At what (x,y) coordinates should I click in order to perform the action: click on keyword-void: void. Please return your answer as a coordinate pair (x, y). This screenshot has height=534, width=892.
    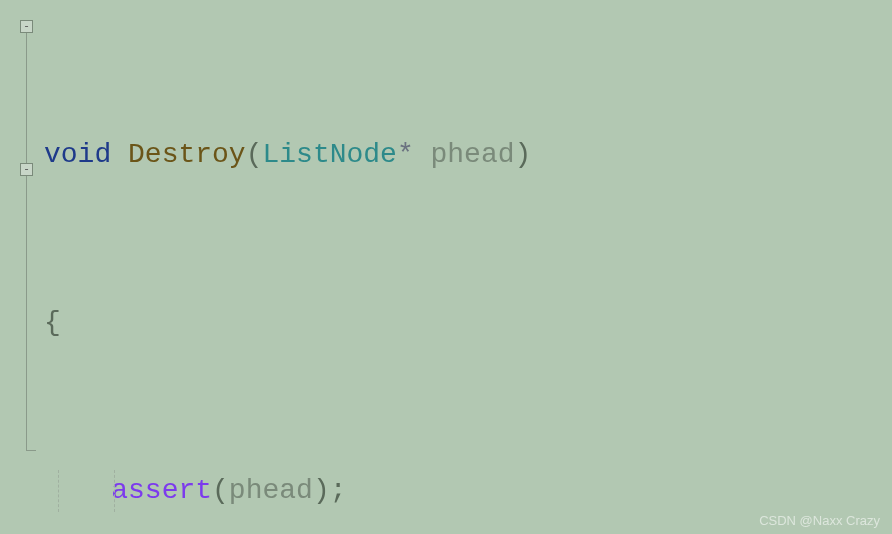
    Looking at the image, I should click on (78, 154).